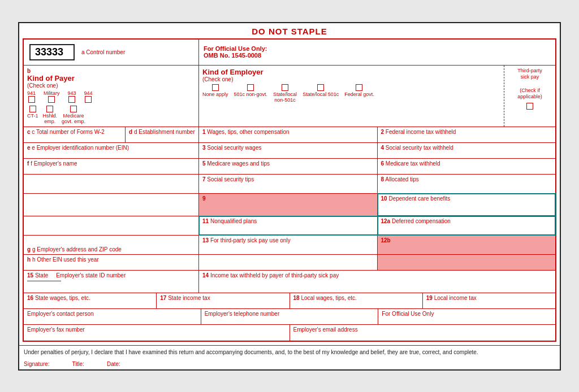  What do you see at coordinates (285, 94) in the screenshot?
I see `employer-check-state-local: State/localnon-501c` at bounding box center [285, 94].